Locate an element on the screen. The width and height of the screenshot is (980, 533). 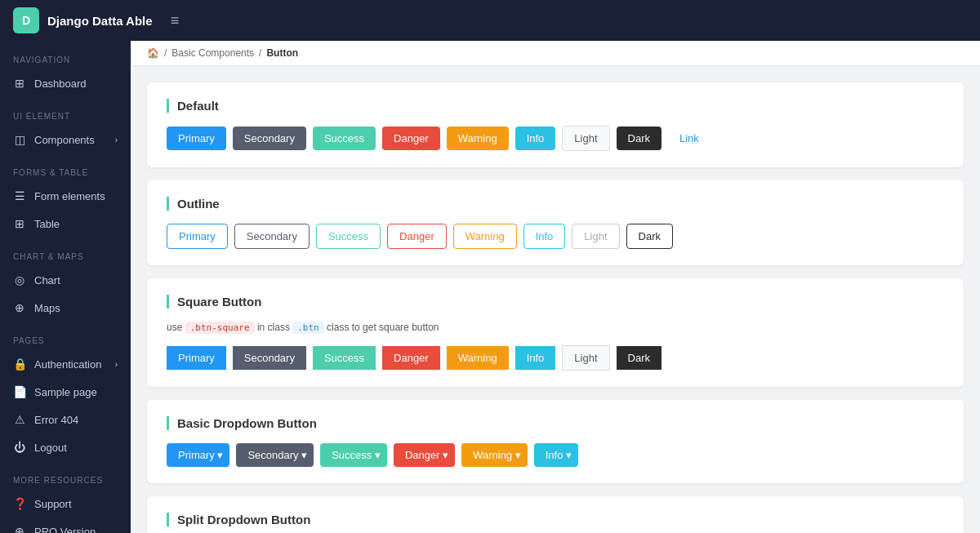
logo-area: D Django Datta Able ≡ is located at coordinates (96, 20).